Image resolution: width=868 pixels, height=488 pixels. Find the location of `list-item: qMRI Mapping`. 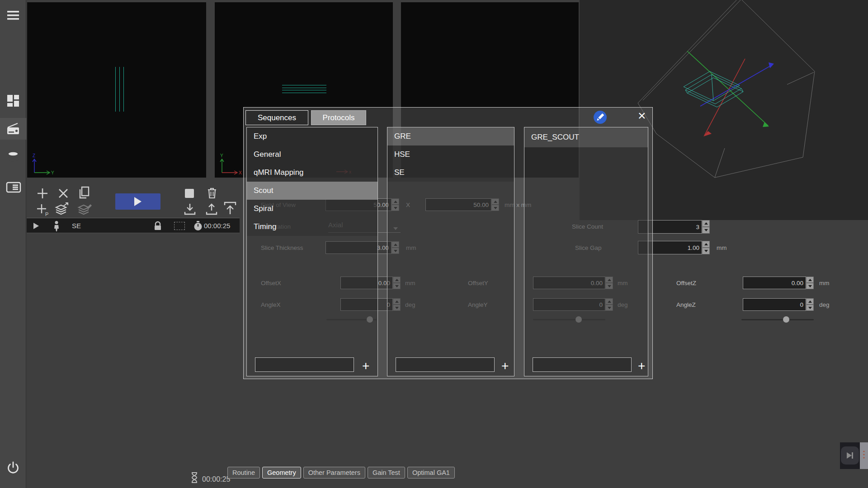

list-item: qMRI Mapping is located at coordinates (312, 173).